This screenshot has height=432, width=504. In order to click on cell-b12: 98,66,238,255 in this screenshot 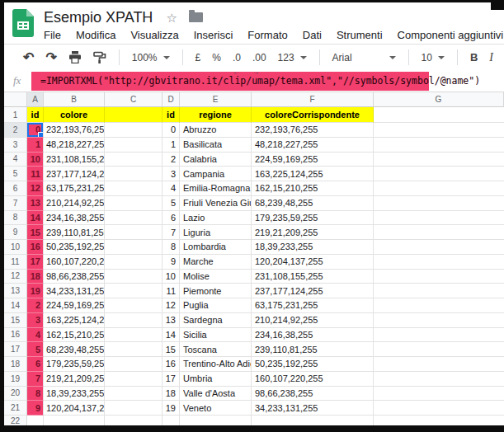, I will do `click(74, 277)`.